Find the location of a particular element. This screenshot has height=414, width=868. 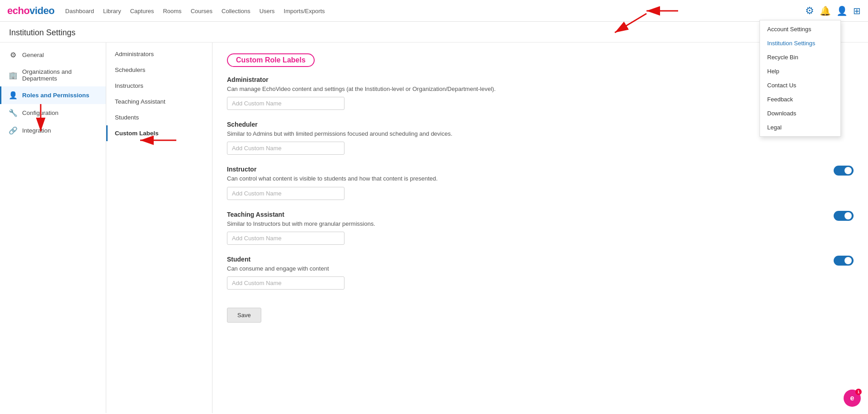

sidebar-label-orgs: Organizations and Departments is located at coordinates (61, 75).